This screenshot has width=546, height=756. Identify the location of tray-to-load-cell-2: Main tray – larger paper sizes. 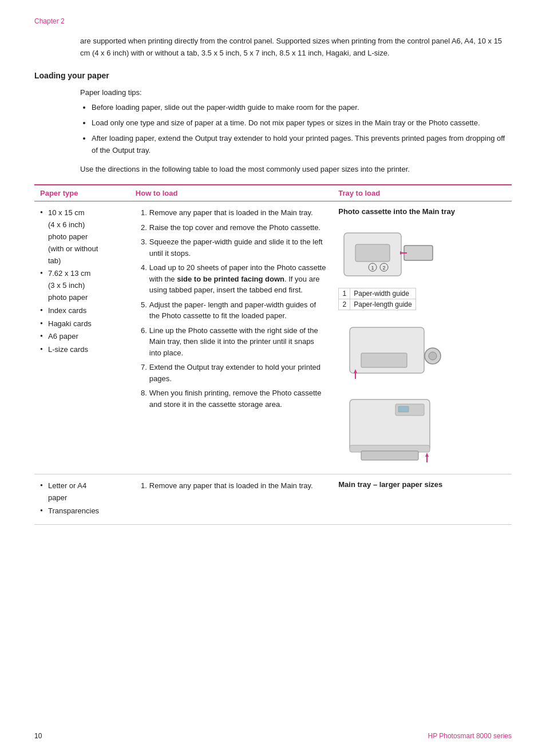
(422, 499).